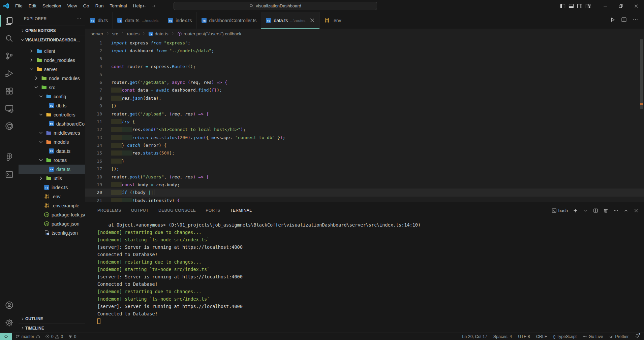  Describe the element at coordinates (580, 6) in the screenshot. I see `toggle-secondary-sidebar-icon` at that location.